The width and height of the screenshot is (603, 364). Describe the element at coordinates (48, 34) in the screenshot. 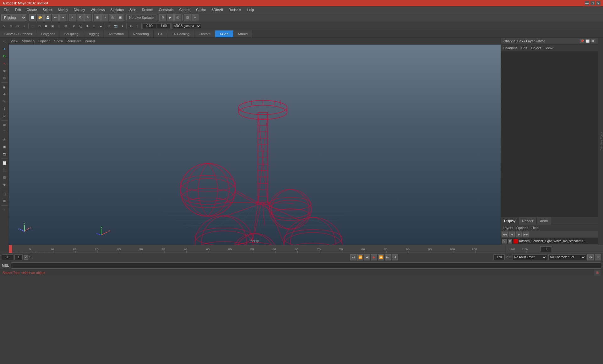

I see `tab-polygons: Polygons` at that location.